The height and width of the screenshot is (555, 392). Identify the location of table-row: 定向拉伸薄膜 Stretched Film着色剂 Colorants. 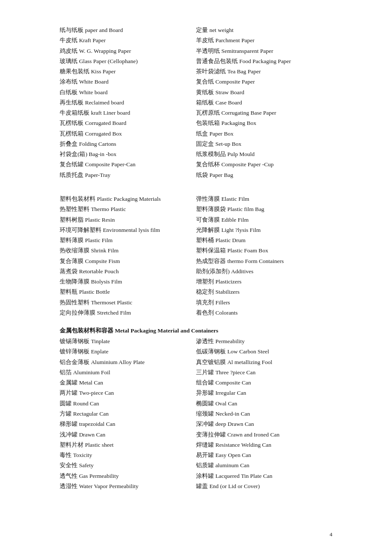
(196, 313).